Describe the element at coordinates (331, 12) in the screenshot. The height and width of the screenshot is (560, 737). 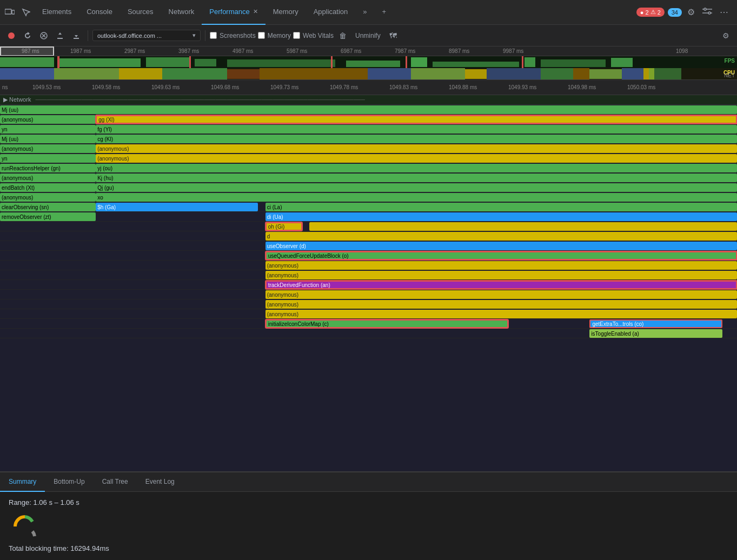
I see `tab-application: Application` at that location.